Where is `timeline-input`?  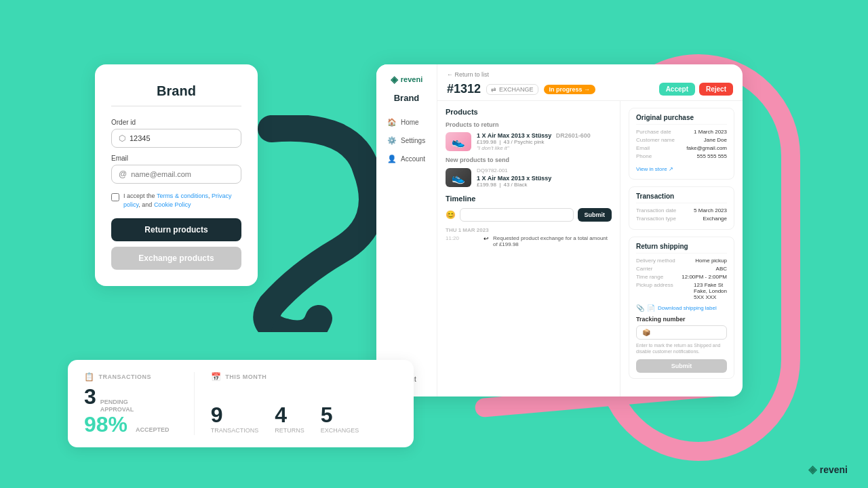
timeline-input is located at coordinates (517, 215).